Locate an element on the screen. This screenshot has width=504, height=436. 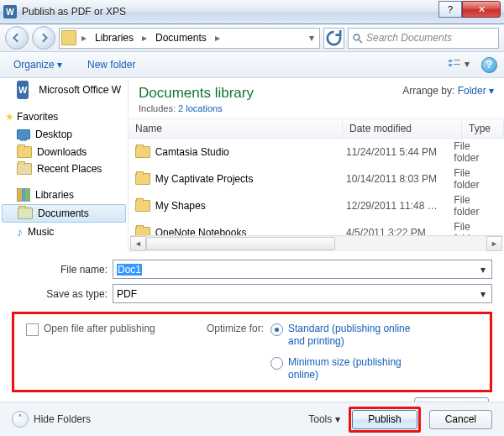
tree-item-desktop: Desktop is located at coordinates (64, 134).